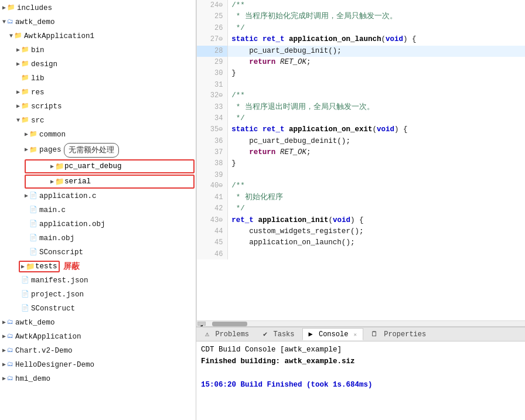 The image size is (525, 420). Describe the element at coordinates (47, 107) in the screenshot. I see `sidebar-item-label: scripts` at that location.